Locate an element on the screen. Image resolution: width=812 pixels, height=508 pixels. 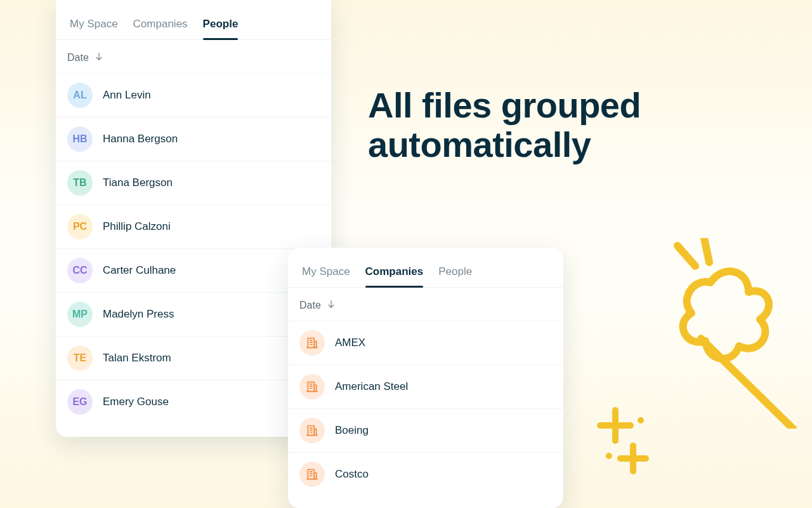
avatar: AL is located at coordinates (80, 95).